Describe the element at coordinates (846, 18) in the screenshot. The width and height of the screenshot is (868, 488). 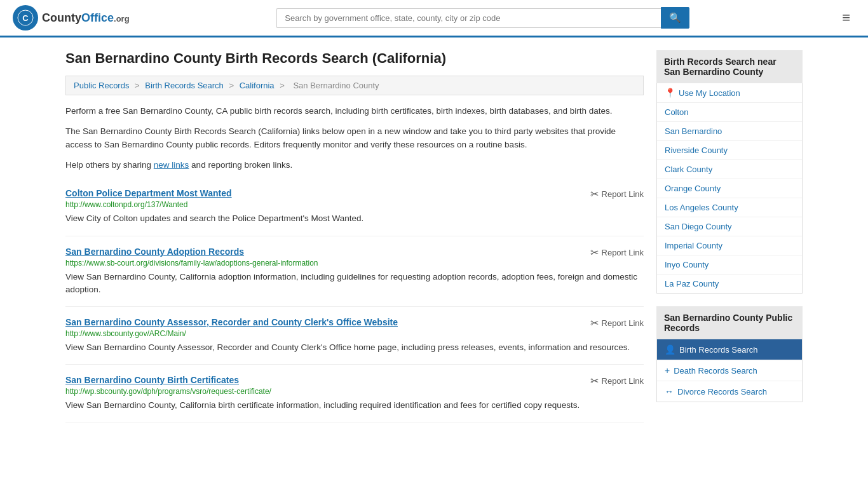
I see `hamburger-icon: ≡` at that location.